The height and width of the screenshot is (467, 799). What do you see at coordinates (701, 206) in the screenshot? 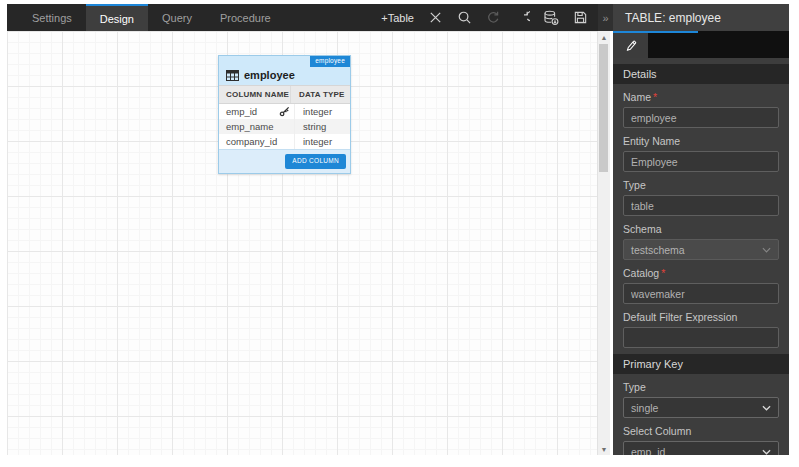
I see `type-input` at bounding box center [701, 206].